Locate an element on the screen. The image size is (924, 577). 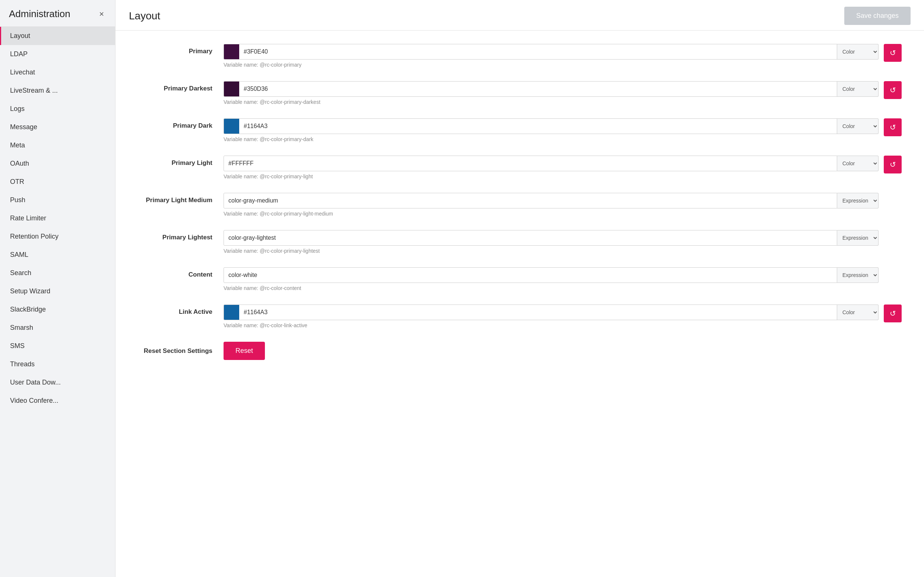
sidebar-item-logs: Logs is located at coordinates (58, 109).